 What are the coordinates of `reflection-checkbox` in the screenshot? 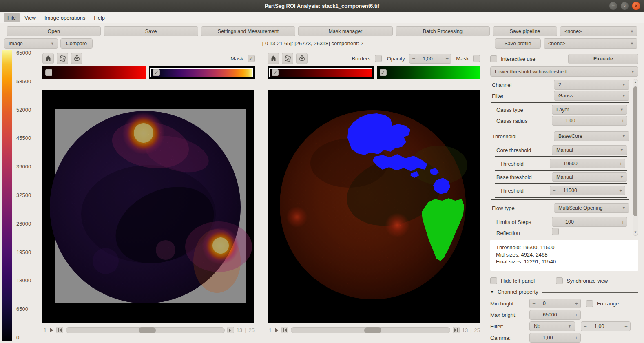 It's located at (555, 232).